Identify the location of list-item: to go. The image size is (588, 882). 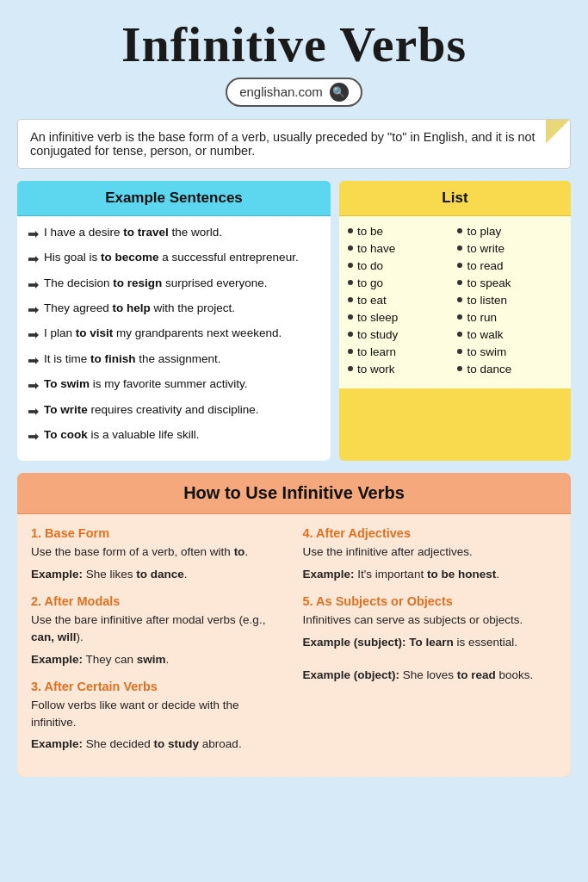
(400, 283).